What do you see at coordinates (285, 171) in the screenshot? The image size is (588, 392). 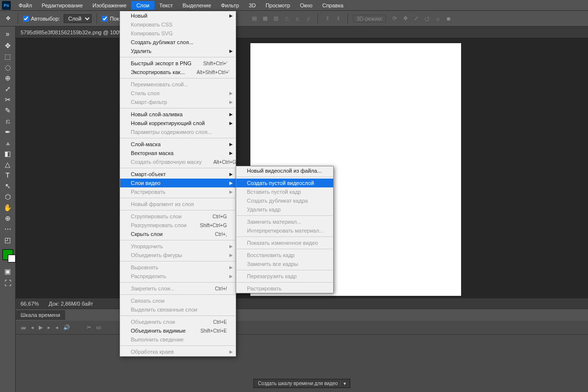 I see `video-submenu-item: Новый видеослой из файла...` at bounding box center [285, 171].